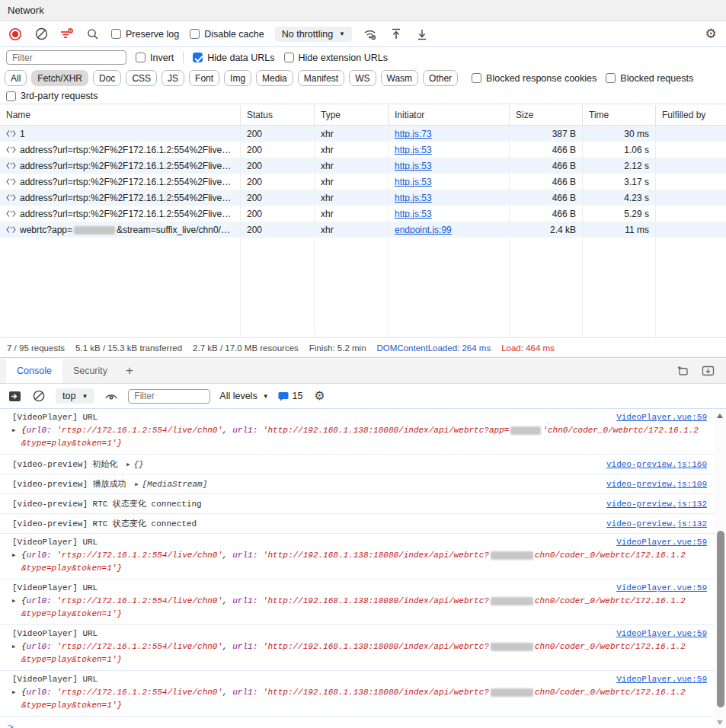 The height and width of the screenshot is (728, 726). What do you see at coordinates (711, 34) in the screenshot?
I see `network-settings-gear-icon: ⚙` at bounding box center [711, 34].